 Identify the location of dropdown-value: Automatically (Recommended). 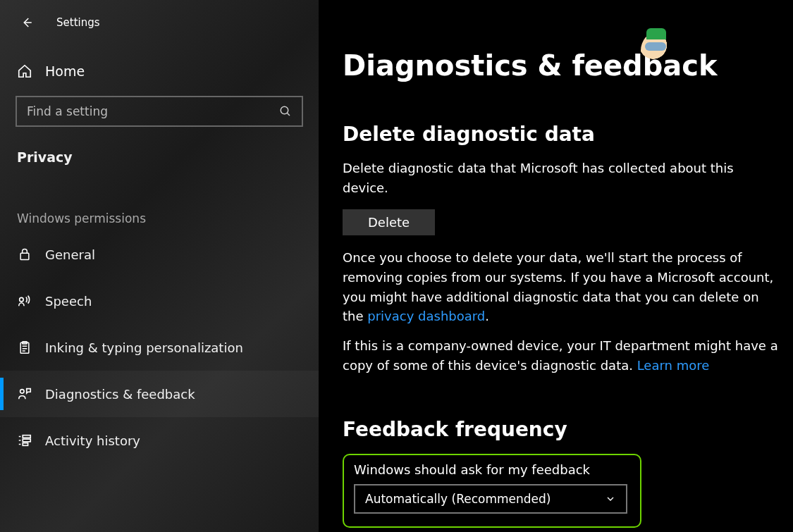
(458, 499).